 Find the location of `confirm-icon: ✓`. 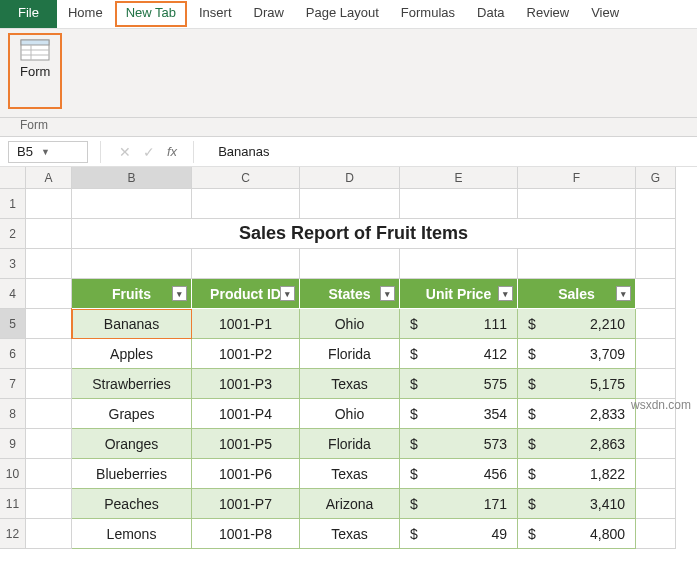

confirm-icon: ✓ is located at coordinates (149, 152).